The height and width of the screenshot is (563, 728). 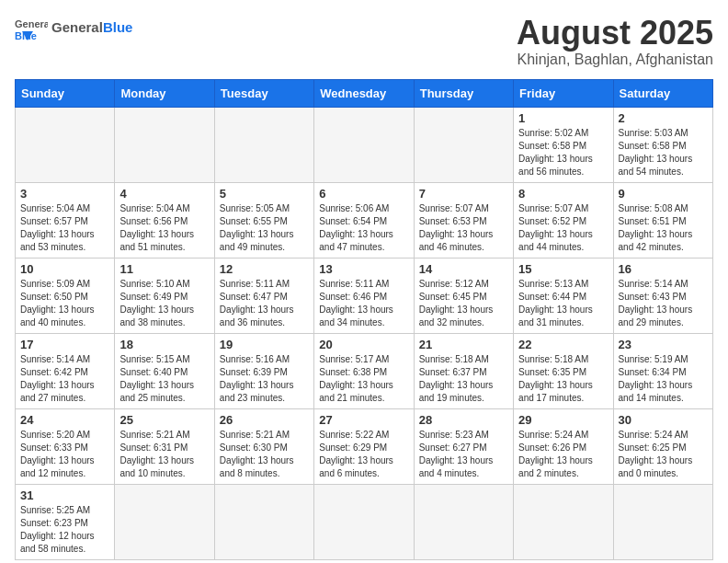 I want to click on day-info: Sunrise: 5:12 AM Sunset: 6:45 PM Dayligh…, so click(x=463, y=304).